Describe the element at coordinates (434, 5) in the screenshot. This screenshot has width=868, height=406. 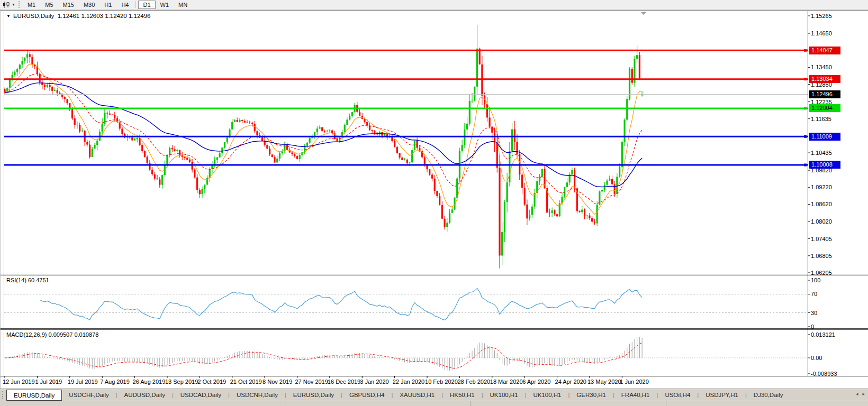
I see `timeframe-toolbar: ▼ M1M5M15M30H1H4D1W1MN` at that location.